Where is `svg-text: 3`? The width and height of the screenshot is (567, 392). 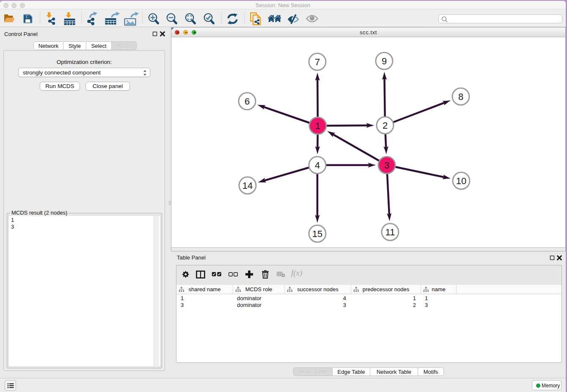 svg-text: 3 is located at coordinates (387, 165).